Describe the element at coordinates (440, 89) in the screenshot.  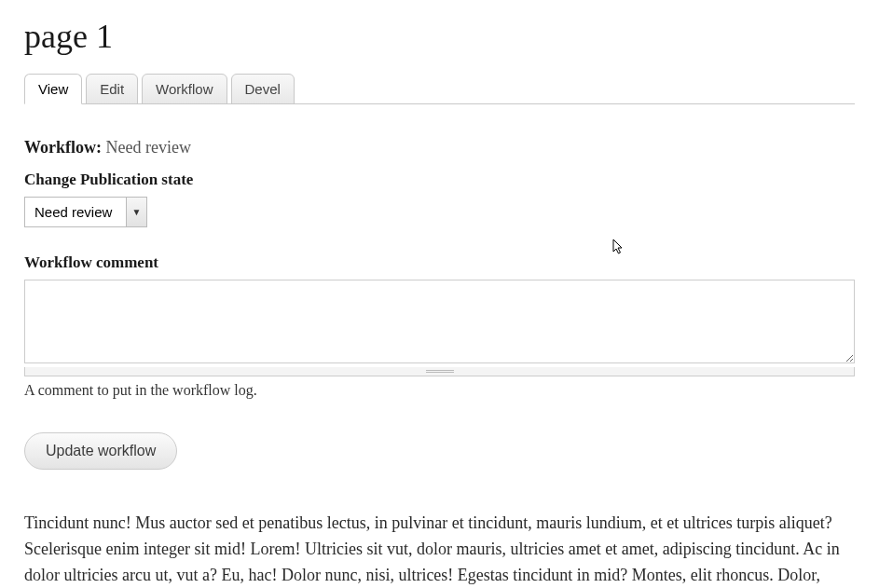
I see `tabs: View Edit Workflow Devel` at that location.